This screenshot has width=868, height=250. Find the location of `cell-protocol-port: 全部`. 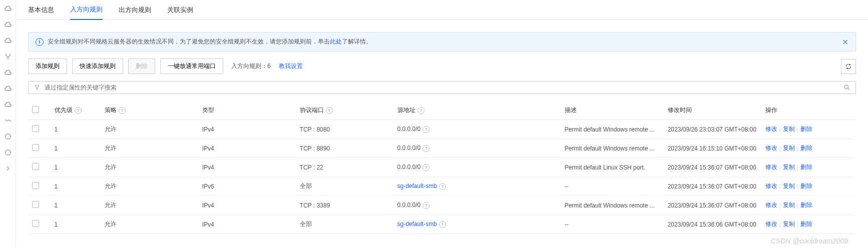

cell-protocol-port: 全部 is located at coordinates (344, 186).